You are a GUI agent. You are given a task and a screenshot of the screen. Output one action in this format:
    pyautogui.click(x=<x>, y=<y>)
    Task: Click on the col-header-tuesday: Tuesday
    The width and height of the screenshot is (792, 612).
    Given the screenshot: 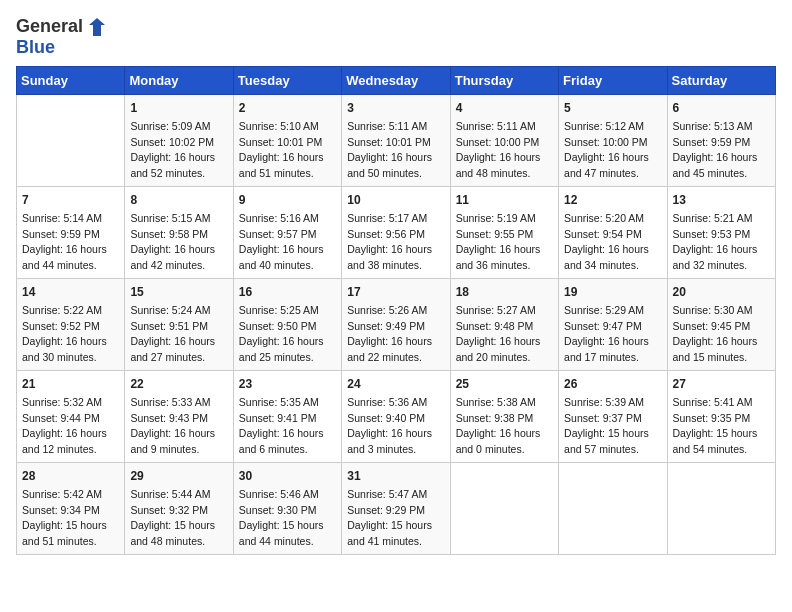 What is the action you would take?
    pyautogui.click(x=287, y=80)
    